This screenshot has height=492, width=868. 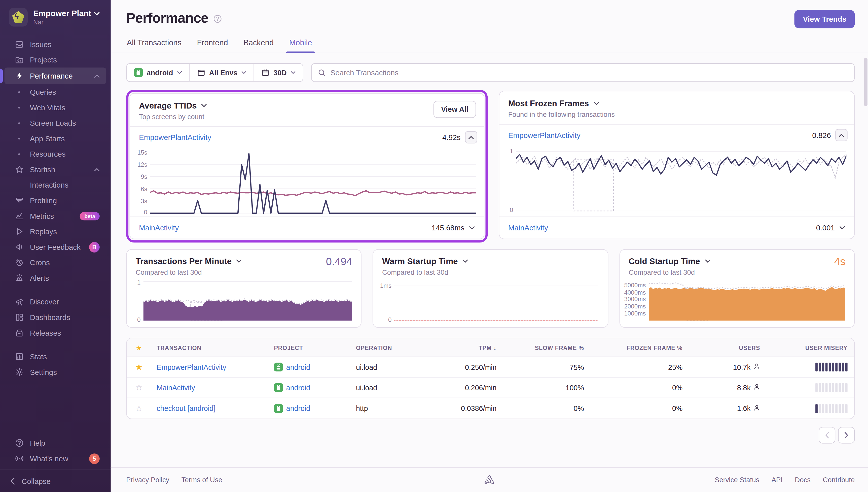 I want to click on sidebar-item-projects: Projects, so click(x=55, y=60).